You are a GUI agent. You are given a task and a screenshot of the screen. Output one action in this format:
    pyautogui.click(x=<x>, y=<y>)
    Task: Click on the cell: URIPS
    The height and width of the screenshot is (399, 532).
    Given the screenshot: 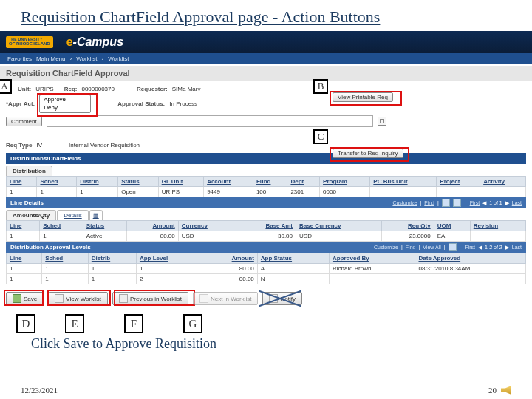 What is the action you would take?
    pyautogui.click(x=180, y=192)
    